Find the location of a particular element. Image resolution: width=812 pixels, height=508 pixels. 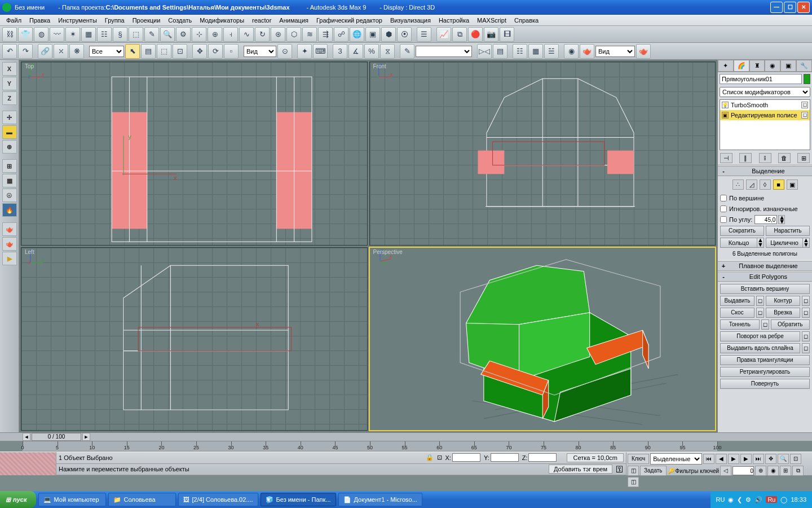

select-by-name-icon: ▤ is located at coordinates (148, 51).